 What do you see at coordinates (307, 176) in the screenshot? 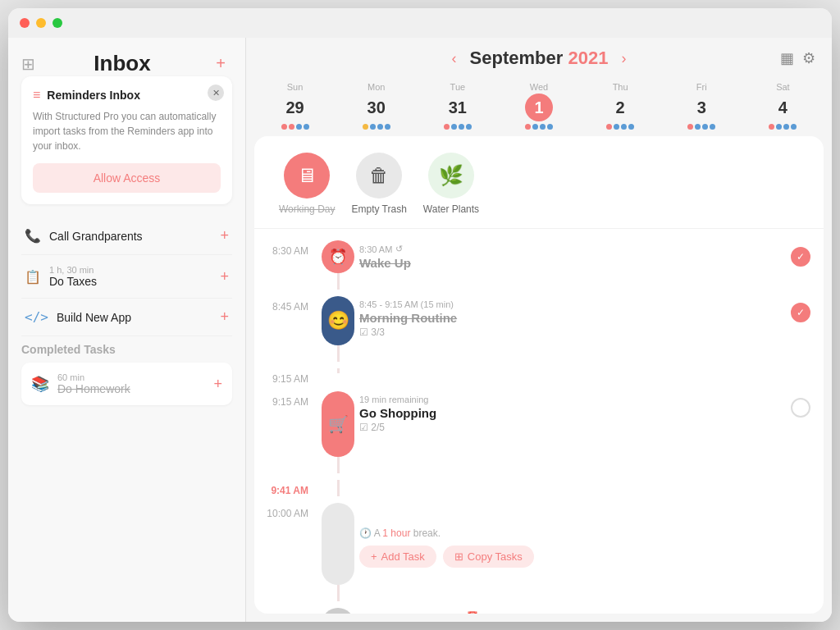
I see `working-day-icon: 🖥` at bounding box center [307, 176].